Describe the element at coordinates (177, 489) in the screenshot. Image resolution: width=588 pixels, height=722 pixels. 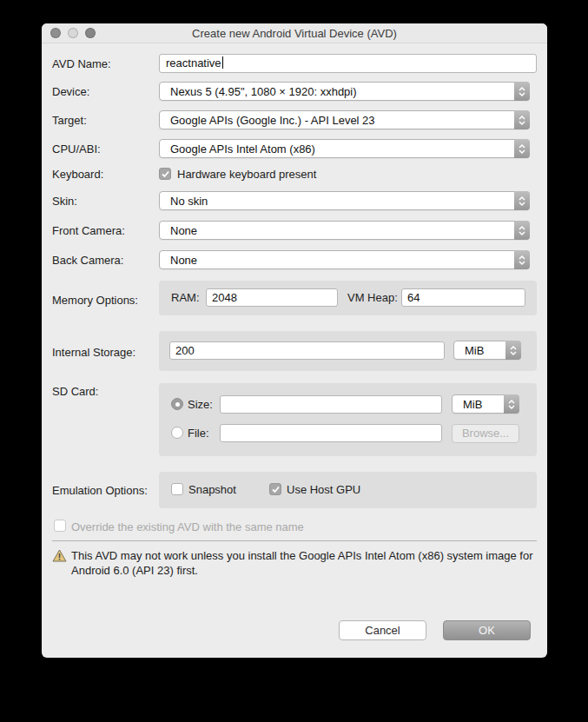
I see `snapshot-checkbox` at that location.